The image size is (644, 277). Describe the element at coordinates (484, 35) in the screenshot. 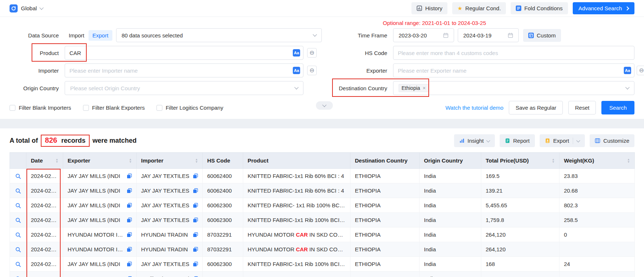

I see `date-end-value: 2024-03-19` at that location.